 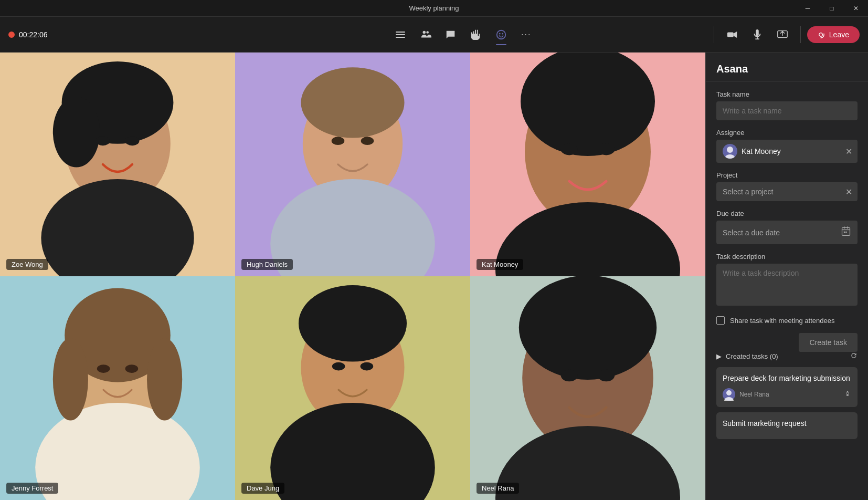 What do you see at coordinates (787, 424) in the screenshot?
I see `task-card-2-title: Submit marketing request` at bounding box center [787, 424].